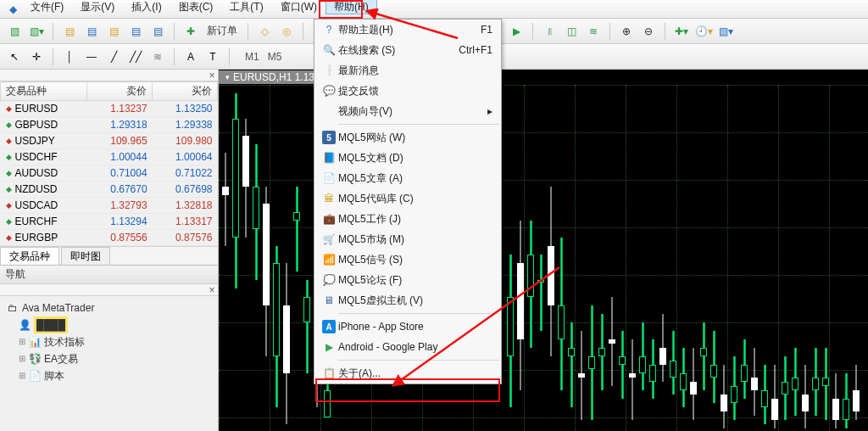 The height and width of the screenshot is (431, 868). What do you see at coordinates (47, 7) in the screenshot?
I see `menu-文件: 文件(F)` at bounding box center [47, 7].